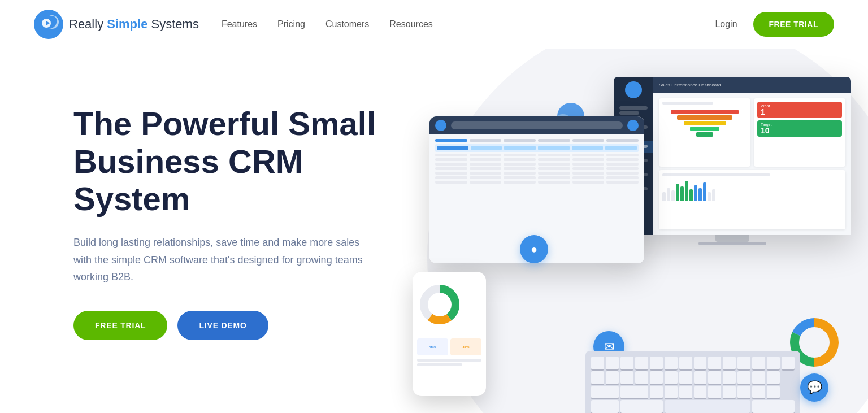 This screenshot has height=413, width=868. Describe the element at coordinates (440, 305) in the screenshot. I see `phone-donut-chart` at that location.